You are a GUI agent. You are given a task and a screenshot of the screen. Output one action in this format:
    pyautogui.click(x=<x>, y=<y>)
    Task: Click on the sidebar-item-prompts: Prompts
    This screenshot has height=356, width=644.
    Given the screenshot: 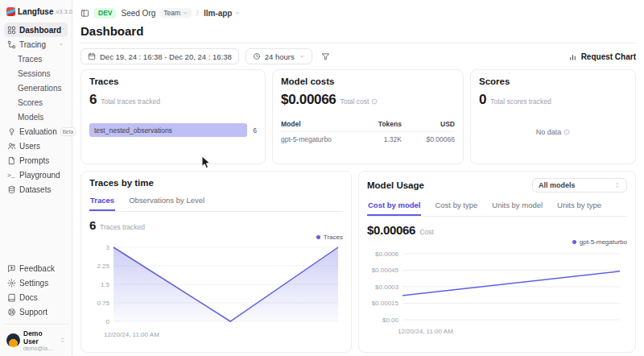 What is the action you would take?
    pyautogui.click(x=35, y=161)
    